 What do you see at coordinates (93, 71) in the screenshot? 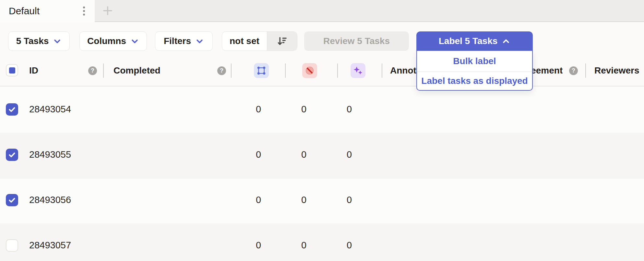
I see `id-help-icon: ?` at bounding box center [93, 71].